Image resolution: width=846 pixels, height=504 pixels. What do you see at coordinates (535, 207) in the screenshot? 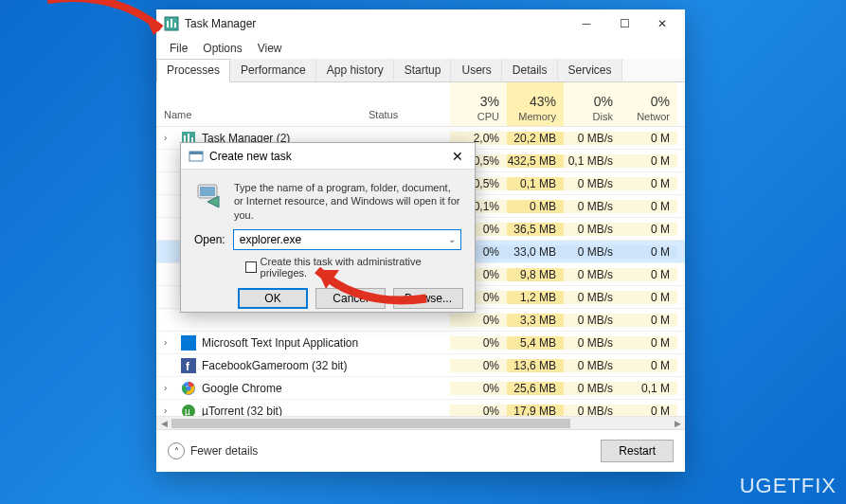
I see `process-memory-cell: 0 MB` at bounding box center [535, 207].